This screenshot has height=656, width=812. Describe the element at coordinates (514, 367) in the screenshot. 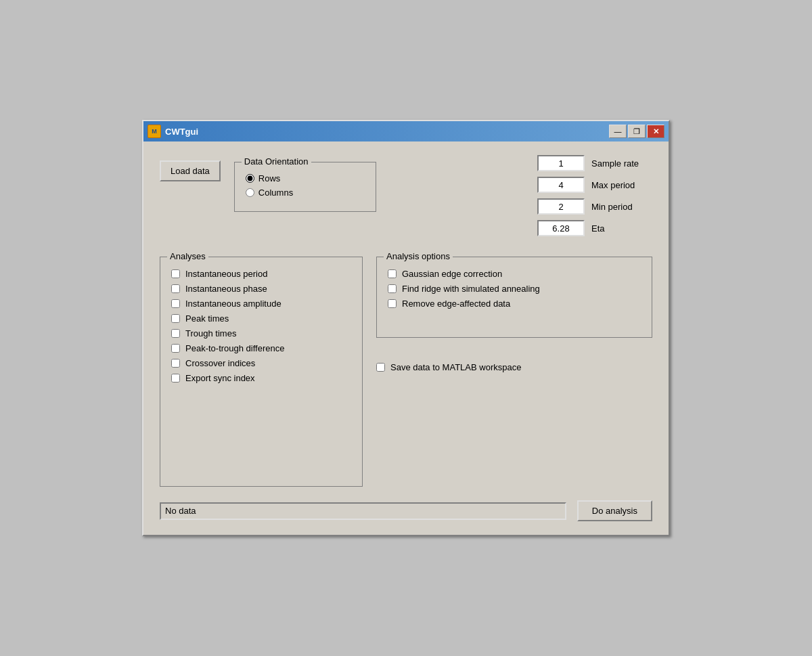

I see `save-row: Save data to MATLAB workspace` at that location.